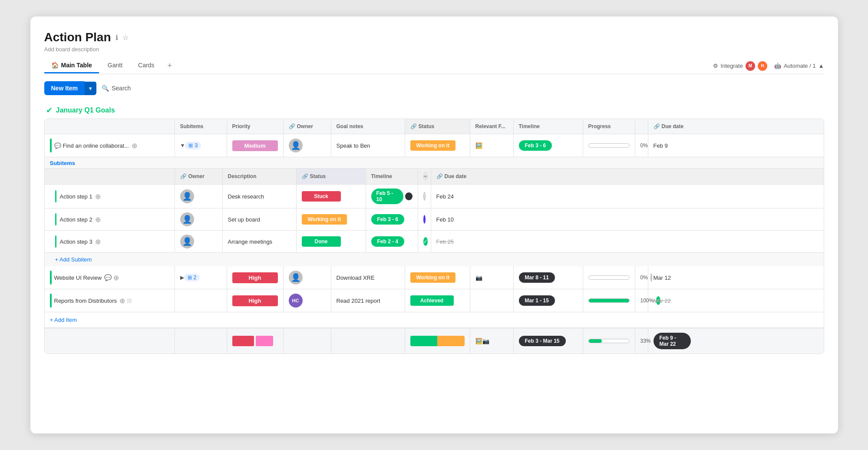 The image size is (868, 450). What do you see at coordinates (191, 146) in the screenshot?
I see `subitem-icon: ⊞` at bounding box center [191, 146].